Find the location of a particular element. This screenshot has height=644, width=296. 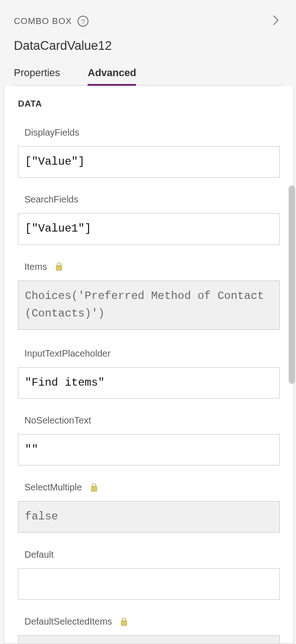

default-input is located at coordinates (149, 584).